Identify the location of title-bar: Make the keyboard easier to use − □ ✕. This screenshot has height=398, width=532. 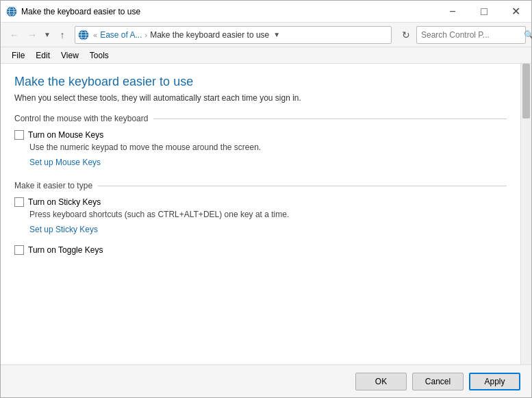
(266, 12).